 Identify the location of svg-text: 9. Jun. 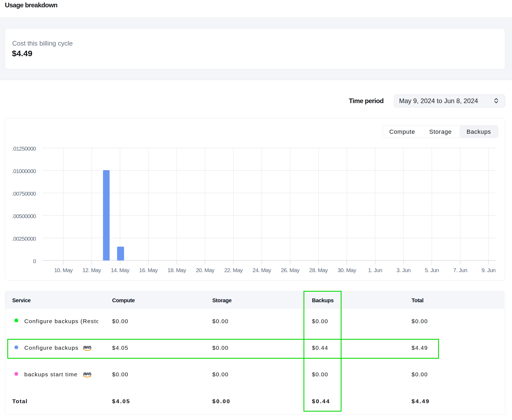
(489, 270).